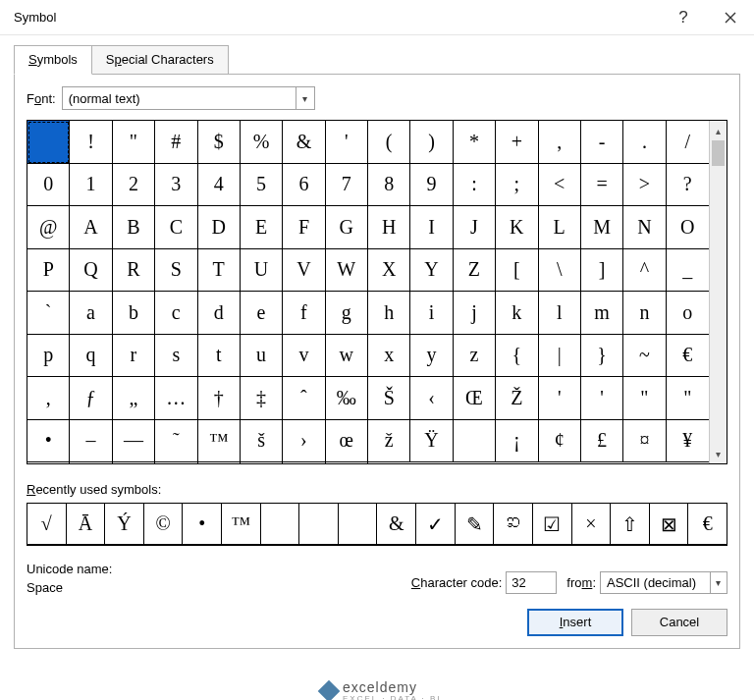 This screenshot has width=754, height=700. What do you see at coordinates (592, 524) in the screenshot?
I see `recent-symbol-cell: ×` at bounding box center [592, 524].